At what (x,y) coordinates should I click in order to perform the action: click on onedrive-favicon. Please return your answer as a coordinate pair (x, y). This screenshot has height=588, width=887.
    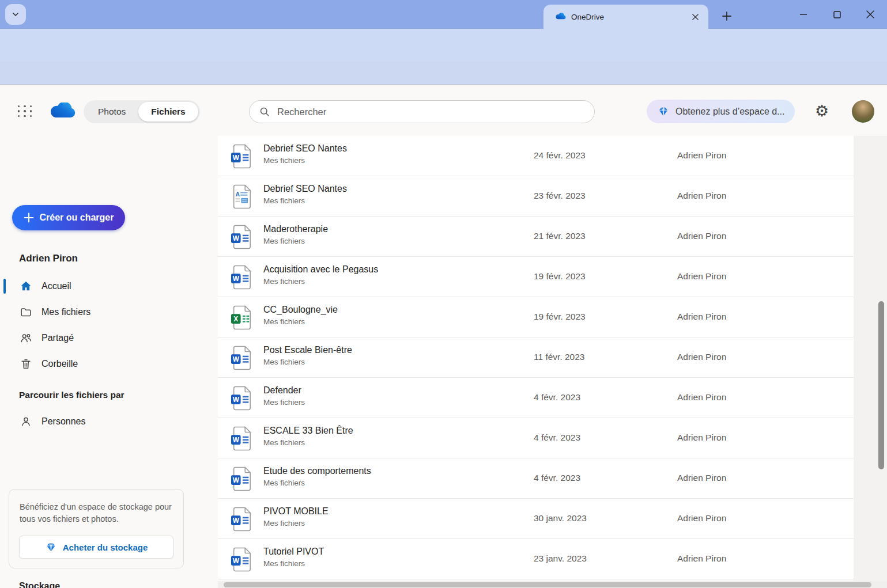
    Looking at the image, I should click on (561, 17).